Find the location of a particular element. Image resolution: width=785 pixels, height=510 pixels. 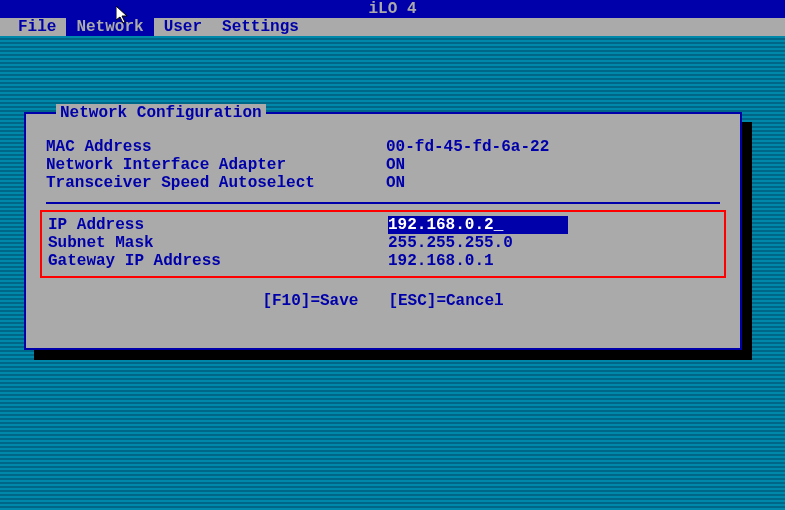

nic-label: Network Interface Adapter is located at coordinates (216, 165).